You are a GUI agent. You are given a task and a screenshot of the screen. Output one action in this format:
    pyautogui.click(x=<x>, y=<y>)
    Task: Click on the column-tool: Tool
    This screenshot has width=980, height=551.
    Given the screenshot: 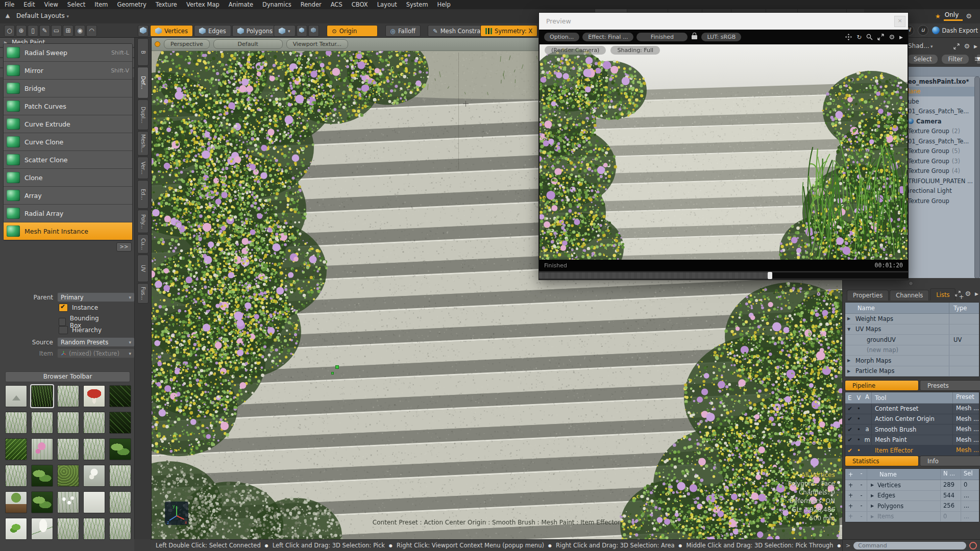 What is the action you would take?
    pyautogui.click(x=912, y=398)
    